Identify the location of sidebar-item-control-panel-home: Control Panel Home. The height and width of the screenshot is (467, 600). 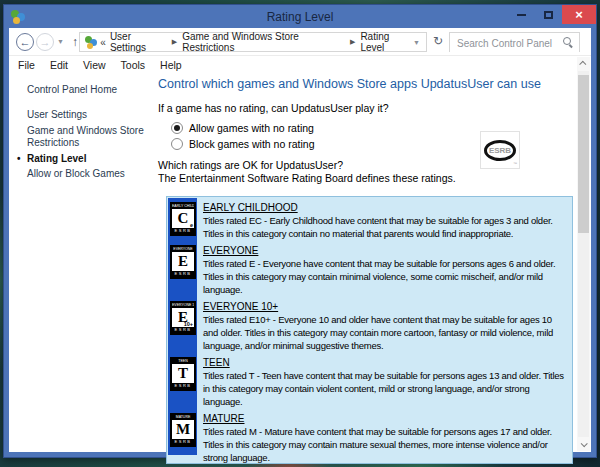
(90, 90).